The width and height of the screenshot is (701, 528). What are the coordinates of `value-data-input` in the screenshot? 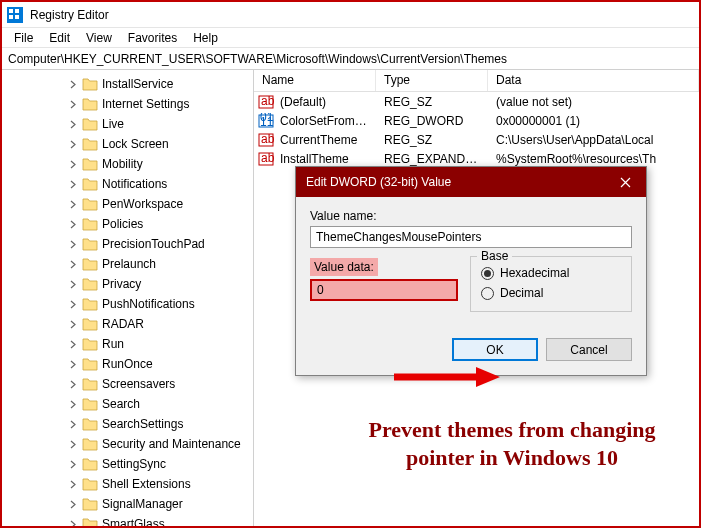 It's located at (384, 290).